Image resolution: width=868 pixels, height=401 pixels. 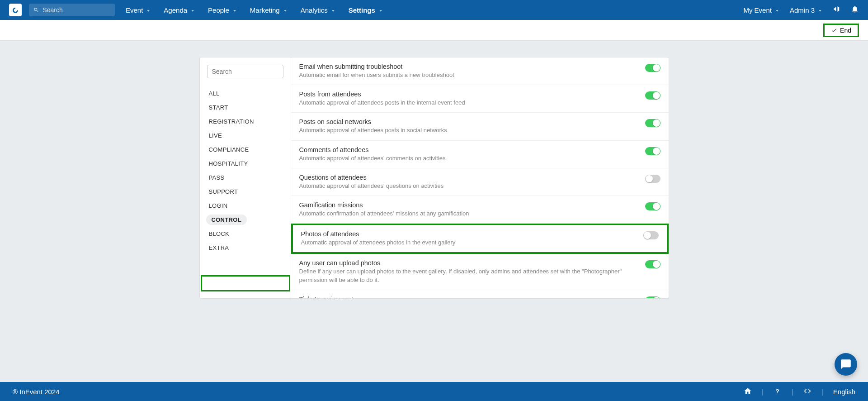 What do you see at coordinates (36, 10) in the screenshot?
I see `search-icon` at bounding box center [36, 10].